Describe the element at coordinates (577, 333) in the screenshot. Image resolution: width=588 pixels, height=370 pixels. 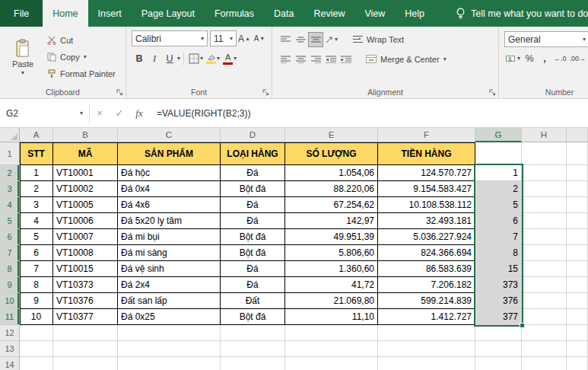
I see `cell-X12` at that location.